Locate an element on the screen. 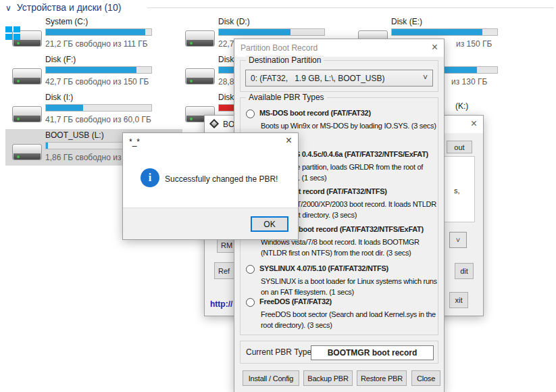  chevron-down-icon: ˅ is located at coordinates (426, 78).